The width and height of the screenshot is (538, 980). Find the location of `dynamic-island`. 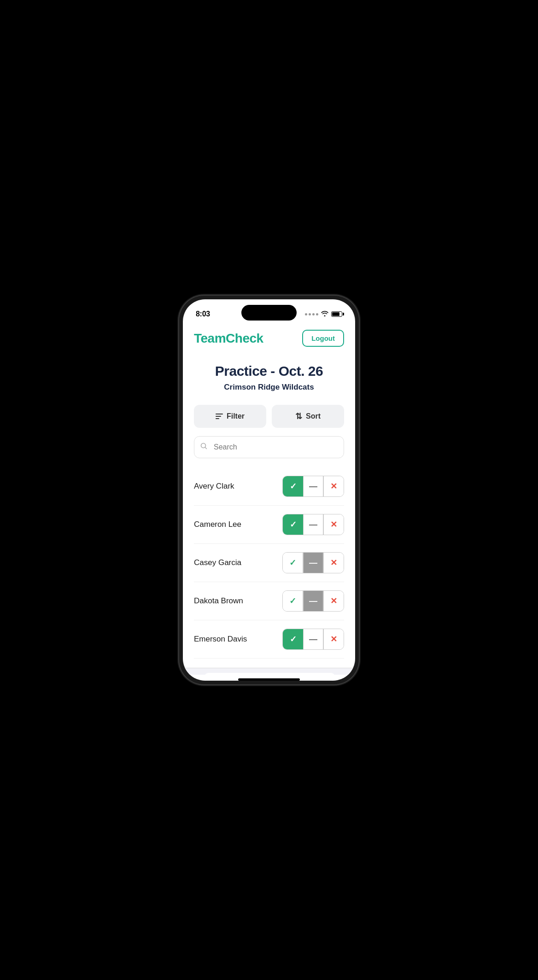

dynamic-island is located at coordinates (269, 313).